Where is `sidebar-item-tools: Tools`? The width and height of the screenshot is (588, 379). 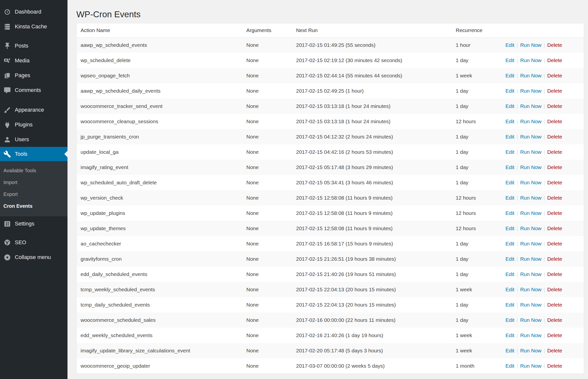 sidebar-item-tools: Tools is located at coordinates (34, 154).